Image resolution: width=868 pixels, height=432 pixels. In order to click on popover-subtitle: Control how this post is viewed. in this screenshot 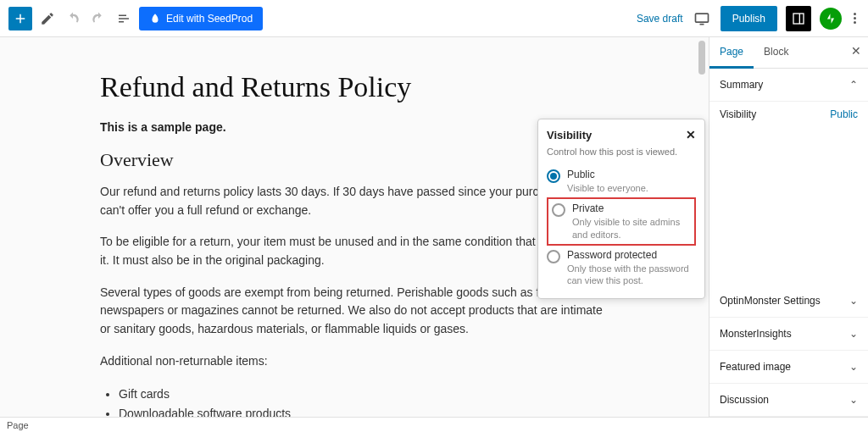, I will do `click(621, 152)`.